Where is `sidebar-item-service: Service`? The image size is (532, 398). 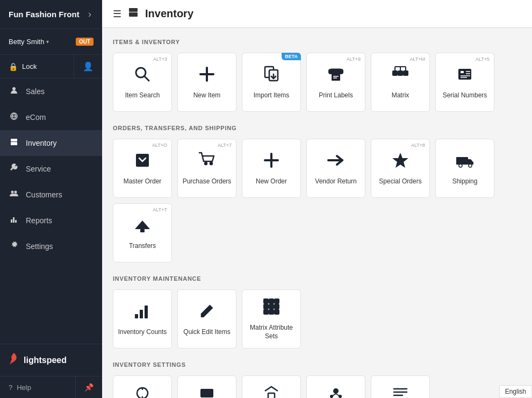 sidebar-item-service: Service is located at coordinates (51, 169).